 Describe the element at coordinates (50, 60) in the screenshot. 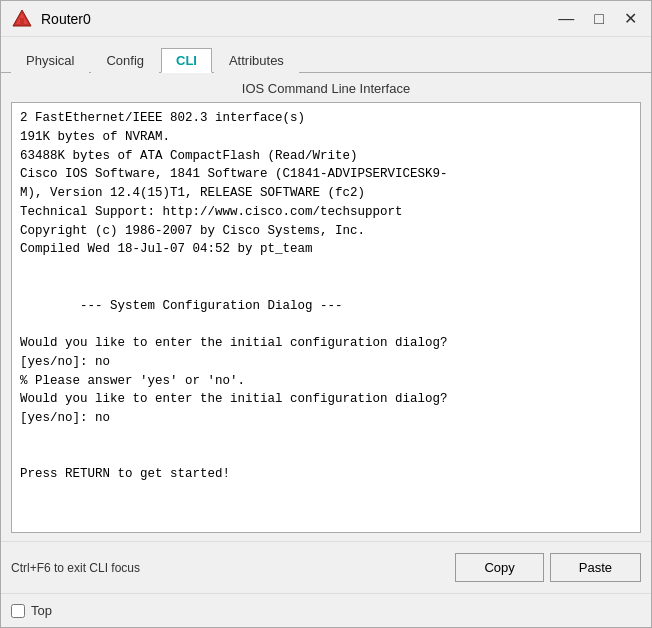

I see `tab-physical: Physical` at that location.